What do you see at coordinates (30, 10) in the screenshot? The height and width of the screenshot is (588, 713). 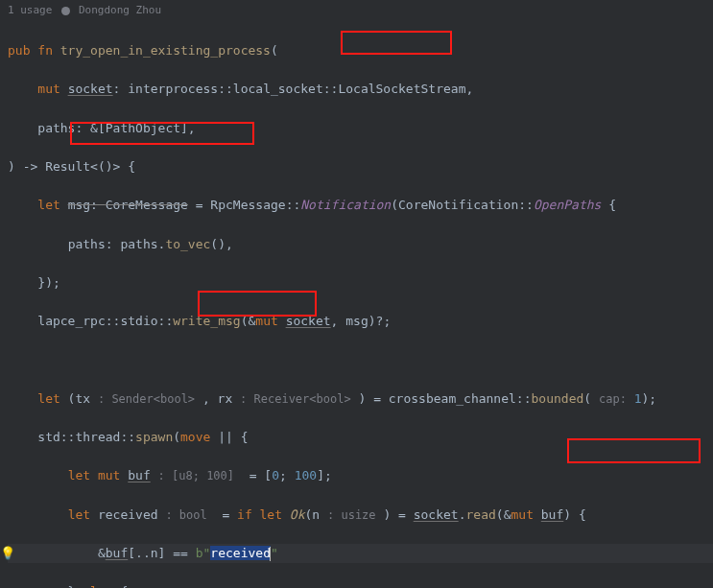 I see `usage-count: 1 usage` at bounding box center [30, 10].